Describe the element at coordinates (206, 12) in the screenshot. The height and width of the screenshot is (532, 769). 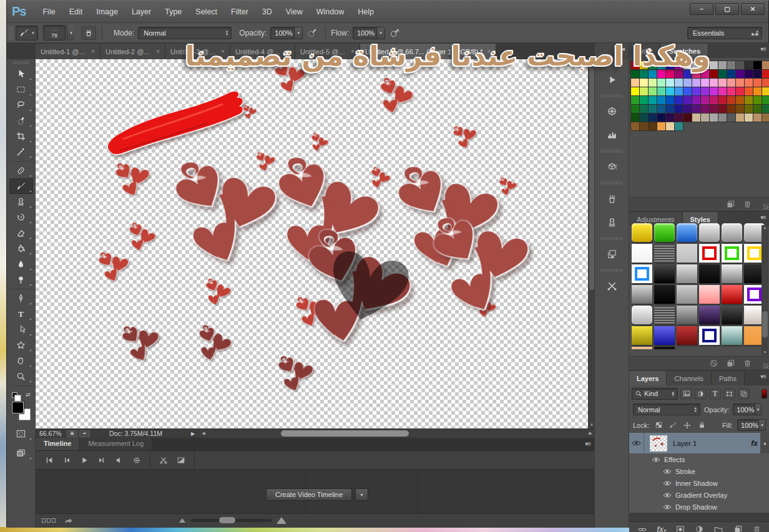
I see `menu-select: Select` at that location.